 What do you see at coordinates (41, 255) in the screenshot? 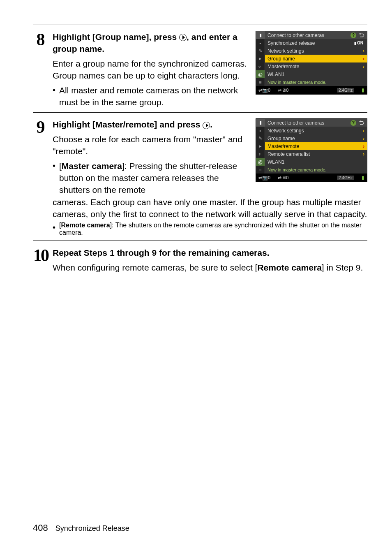
I see `step-10-number: 10` at bounding box center [41, 255].